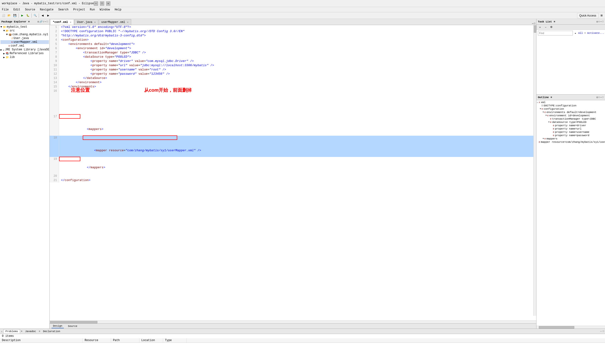  Describe the element at coordinates (43, 22) in the screenshot. I see `view-menu-icon: ▽` at that location.